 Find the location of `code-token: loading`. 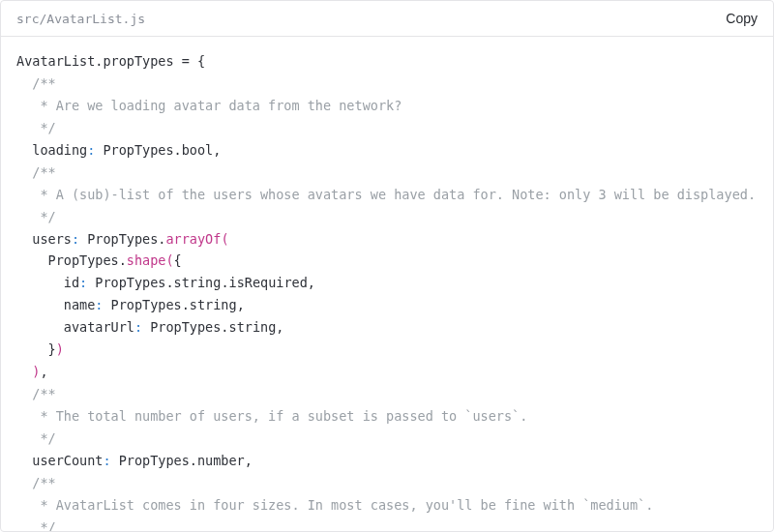

code-token: loading is located at coordinates (60, 150).